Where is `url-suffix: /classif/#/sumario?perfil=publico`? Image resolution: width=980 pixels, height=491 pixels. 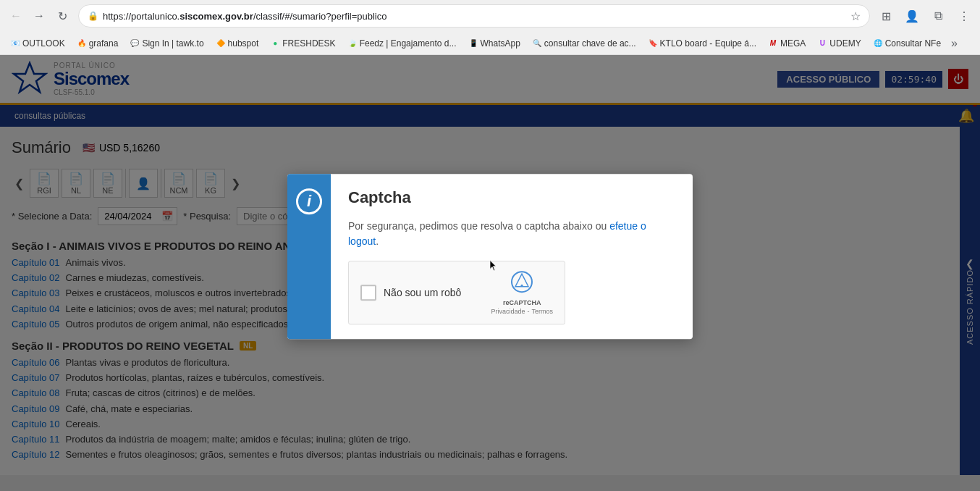
url-suffix: /classif/#/sumario?perfil=publico is located at coordinates (320, 16).